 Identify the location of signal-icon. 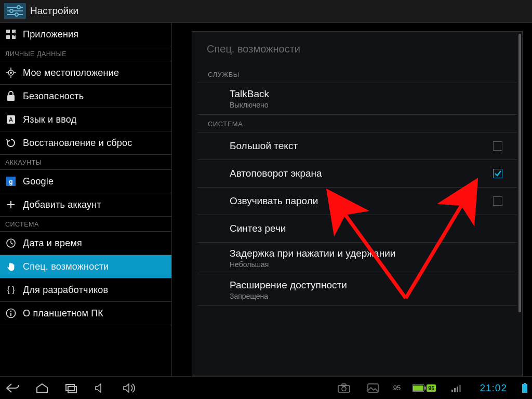
(456, 388).